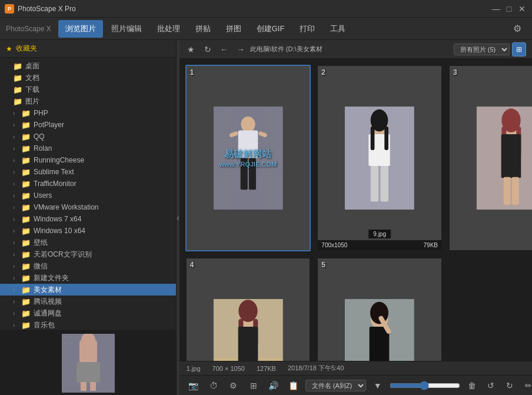 The image size is (532, 395). What do you see at coordinates (88, 66) in the screenshot?
I see `sidebar-item-desktop: 📁 桌面` at bounding box center [88, 66].